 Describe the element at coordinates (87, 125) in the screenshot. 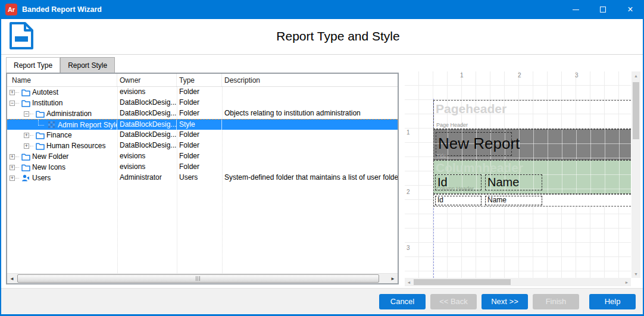

I see `row-label: Admin Report Style` at that location.